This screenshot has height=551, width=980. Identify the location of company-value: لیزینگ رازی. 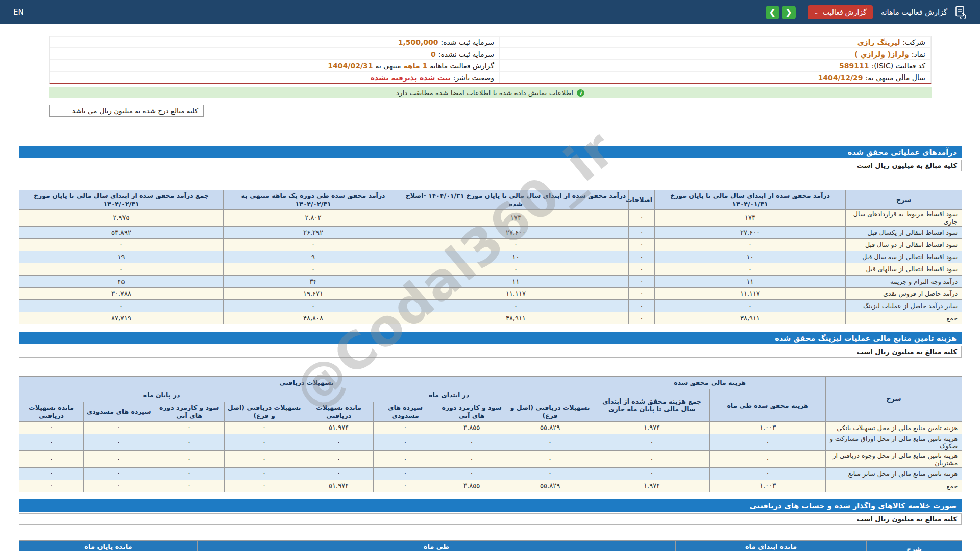
(879, 42).